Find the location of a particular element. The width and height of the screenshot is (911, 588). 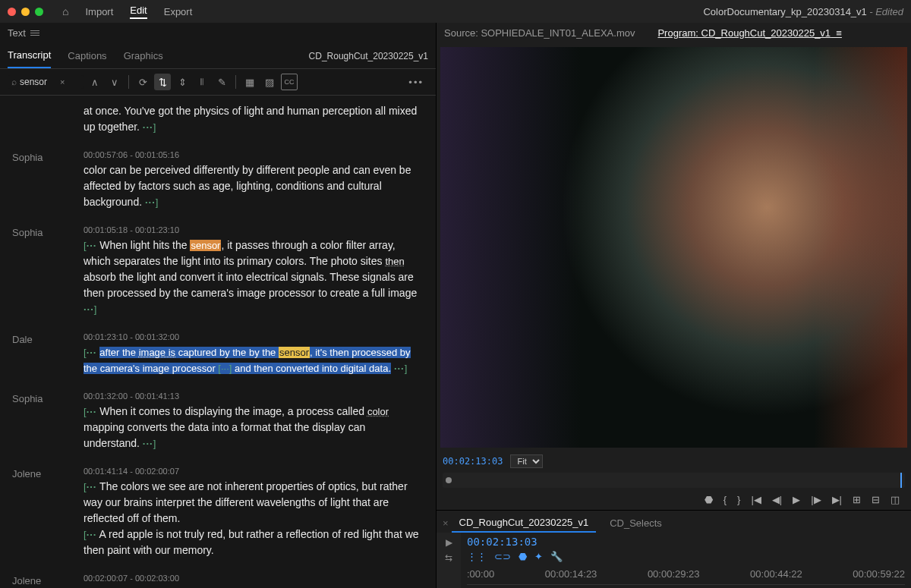

play-icon: ▶ is located at coordinates (796, 499).